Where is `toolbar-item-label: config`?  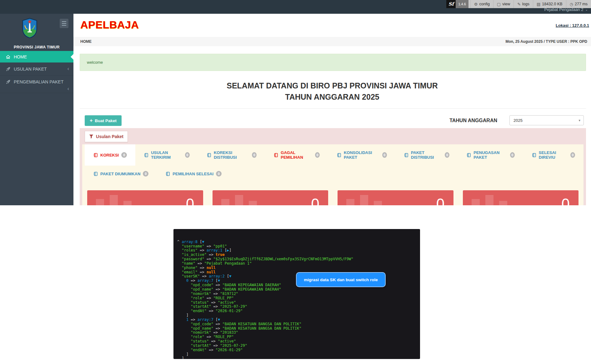
toolbar-item-label: config is located at coordinates (484, 4).